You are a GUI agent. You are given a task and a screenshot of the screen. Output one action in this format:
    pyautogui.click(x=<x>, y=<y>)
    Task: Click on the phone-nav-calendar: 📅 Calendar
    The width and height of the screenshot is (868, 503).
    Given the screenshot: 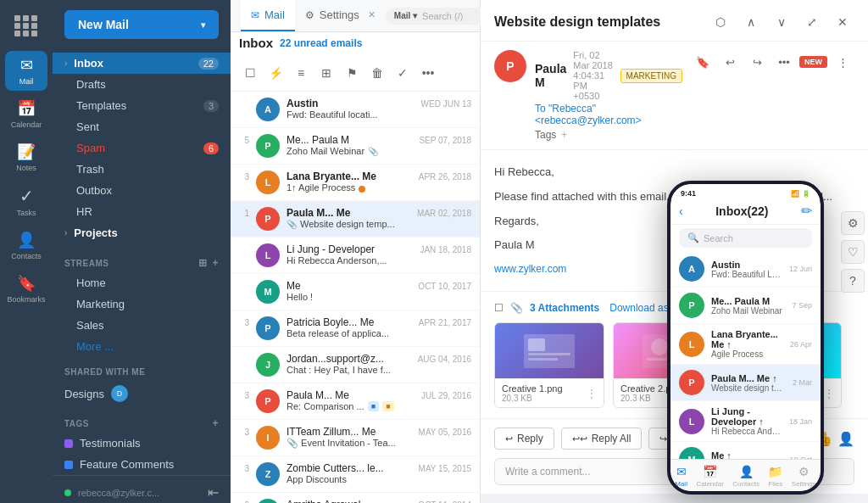 What is the action you would take?
    pyautogui.click(x=709, y=477)
    